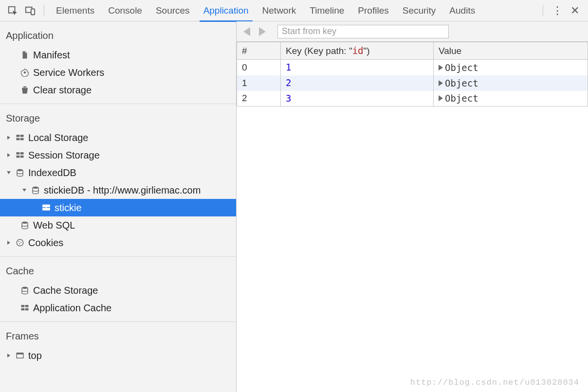 The height and width of the screenshot is (392, 588). Describe the element at coordinates (118, 34) in the screenshot. I see `section-title-application: Application` at that location.